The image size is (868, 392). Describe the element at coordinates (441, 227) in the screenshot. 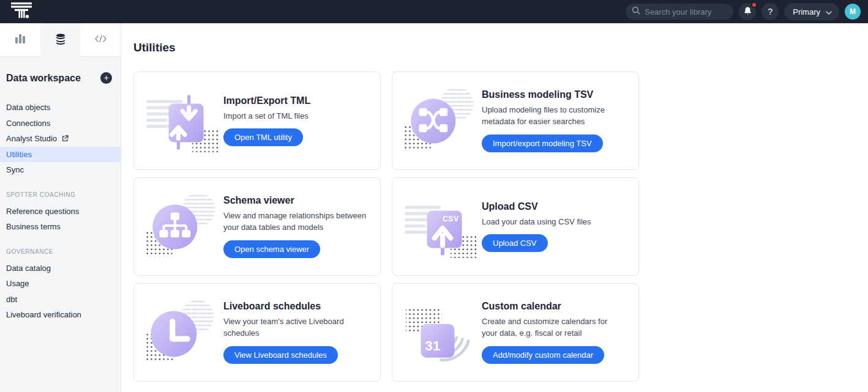

I see `upload-csv-icon: CSV` at that location.